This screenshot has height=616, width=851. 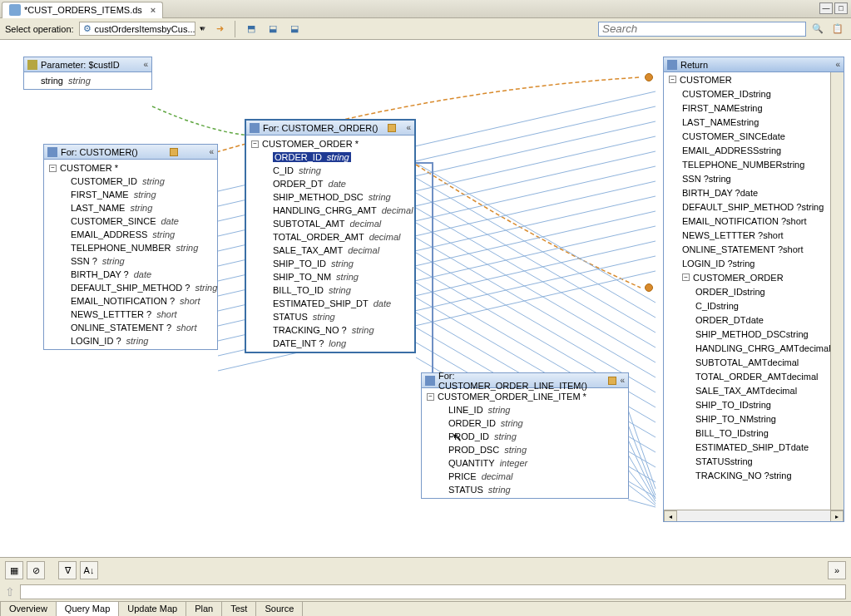 What do you see at coordinates (754, 178) in the screenshot?
I see `return-row: SSN ?string` at bounding box center [754, 178].